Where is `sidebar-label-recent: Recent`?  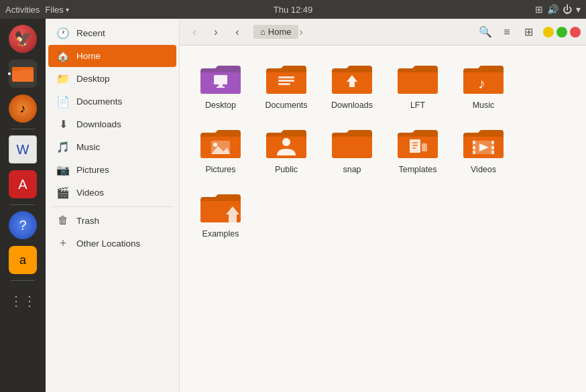
sidebar-label-recent: Recent is located at coordinates (91, 34).